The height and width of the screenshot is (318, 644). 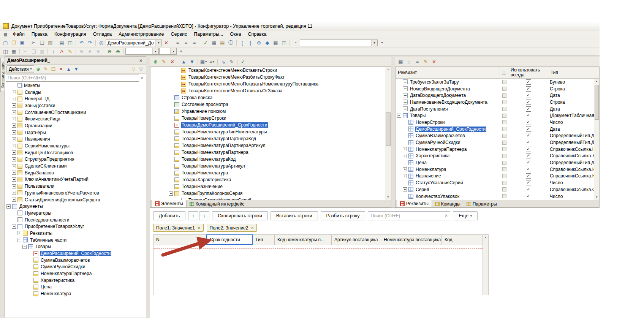 I want to click on tree-item: +ФизическиеЛица, so click(x=75, y=119).